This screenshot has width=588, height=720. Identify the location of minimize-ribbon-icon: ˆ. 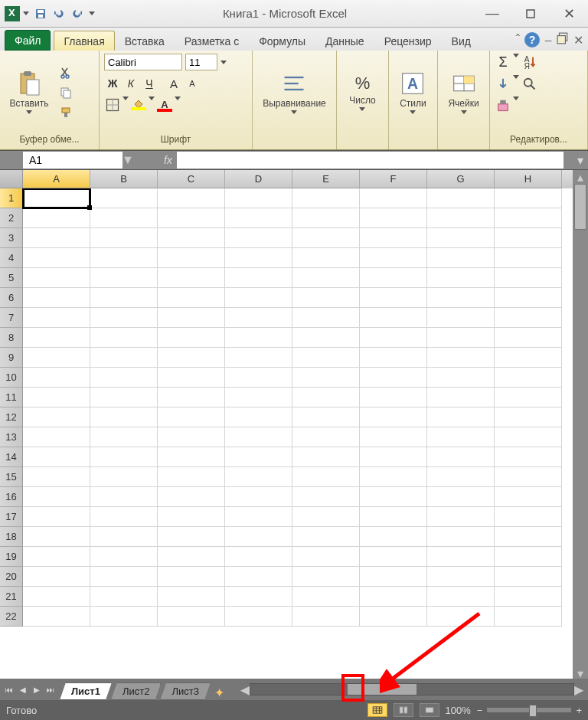
(518, 40).